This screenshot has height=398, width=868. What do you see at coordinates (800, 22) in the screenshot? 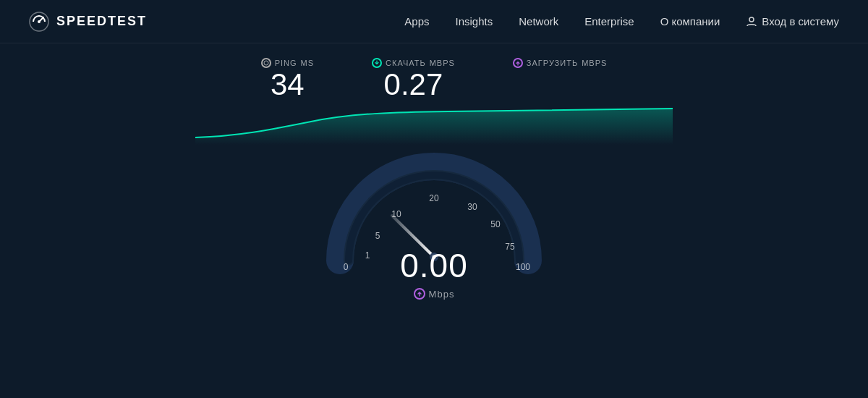
I see `login-label: Вход в систему` at bounding box center [800, 22].